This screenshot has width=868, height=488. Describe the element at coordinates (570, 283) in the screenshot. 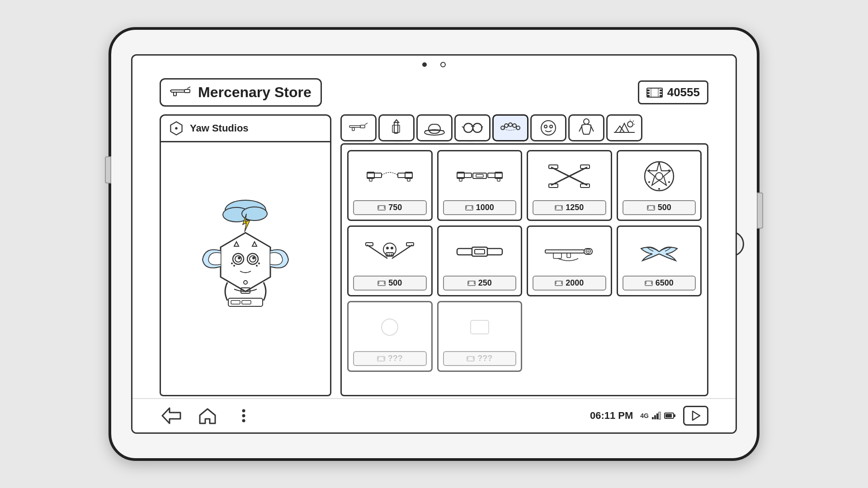

I see `item-price-7: 2000` at that location.